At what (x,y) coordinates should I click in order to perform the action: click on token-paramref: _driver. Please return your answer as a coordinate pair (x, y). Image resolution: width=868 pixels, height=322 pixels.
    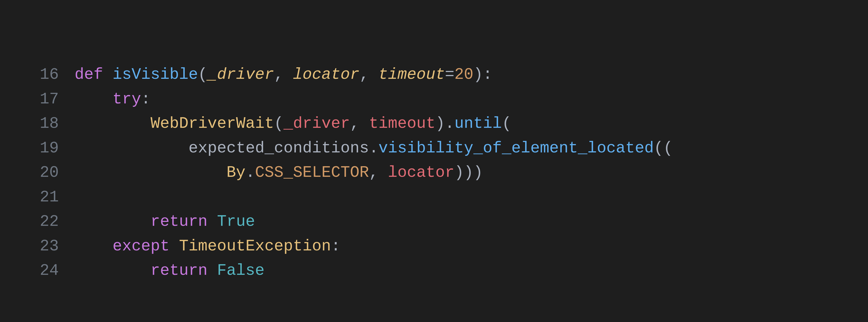
    Looking at the image, I should click on (317, 124).